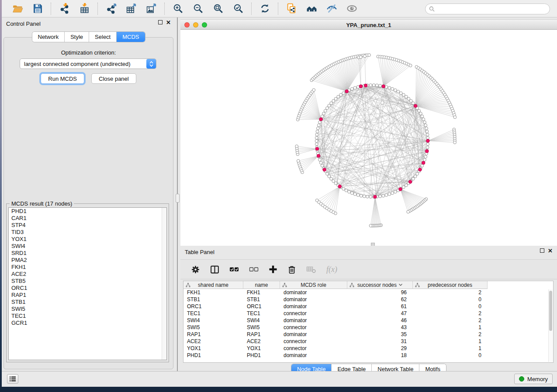 This screenshot has width=557, height=392. What do you see at coordinates (87, 284) in the screenshot?
I see `mcds-result-list: PHD1CAR1STP4TID3YOX1SWI4SRD1PMA2FKH1ACE2…` at bounding box center [87, 284].